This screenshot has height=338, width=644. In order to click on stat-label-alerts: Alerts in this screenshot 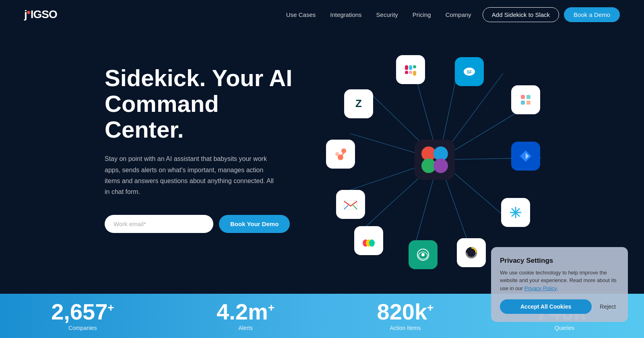, I will do `click(246, 328)`.